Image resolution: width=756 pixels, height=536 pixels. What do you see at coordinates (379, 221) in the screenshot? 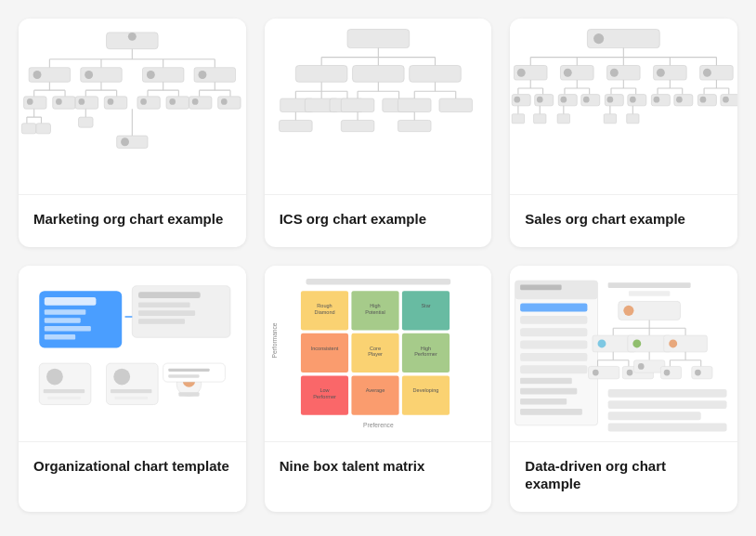
I see `card-label-ics: ICS org chart example` at bounding box center [379, 221].